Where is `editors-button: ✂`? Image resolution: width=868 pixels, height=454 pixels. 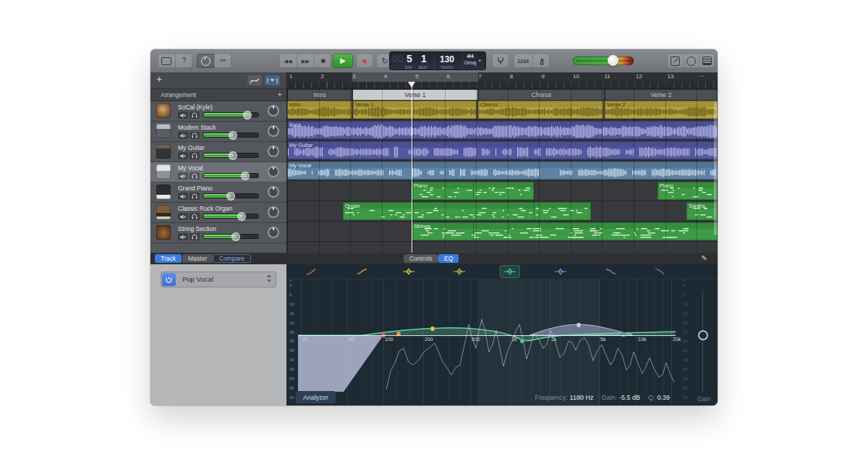 editors-button: ✂ is located at coordinates (223, 61).